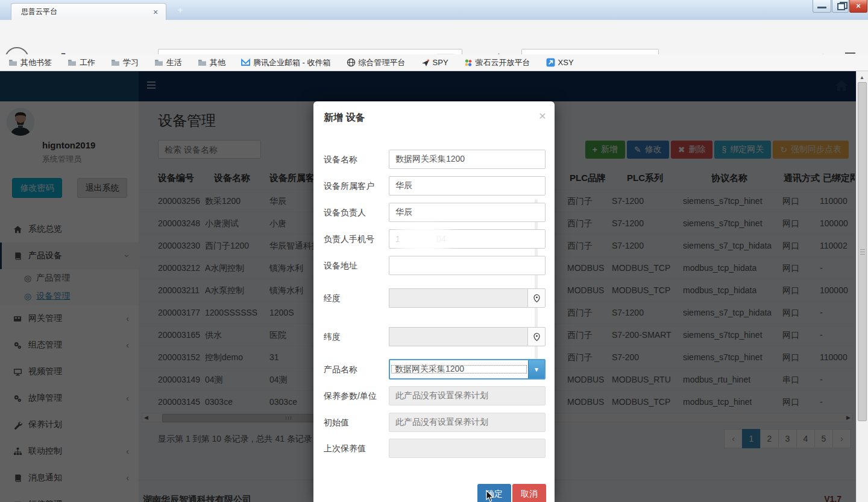 The width and height of the screenshot is (868, 502). I want to click on bookmark-ezviz: 萤石云开放平台, so click(497, 63).